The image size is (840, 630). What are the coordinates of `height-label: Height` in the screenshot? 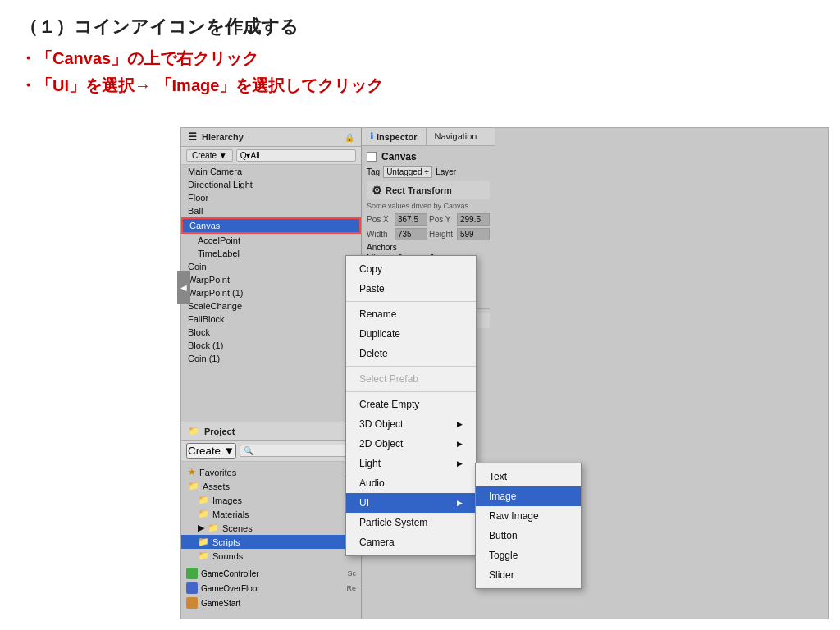 It's located at (442, 235).